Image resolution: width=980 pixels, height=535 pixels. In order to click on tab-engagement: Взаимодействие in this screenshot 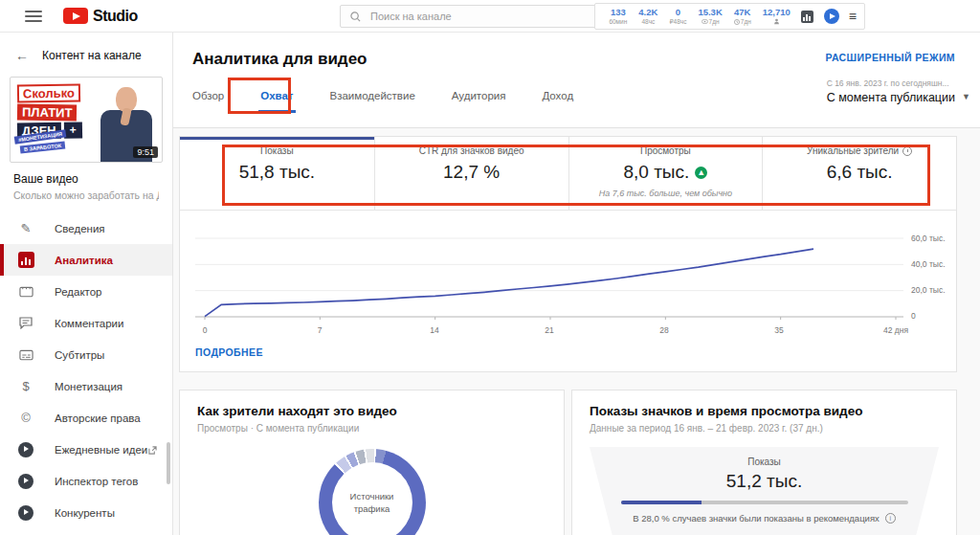, I will do `click(373, 101)`.